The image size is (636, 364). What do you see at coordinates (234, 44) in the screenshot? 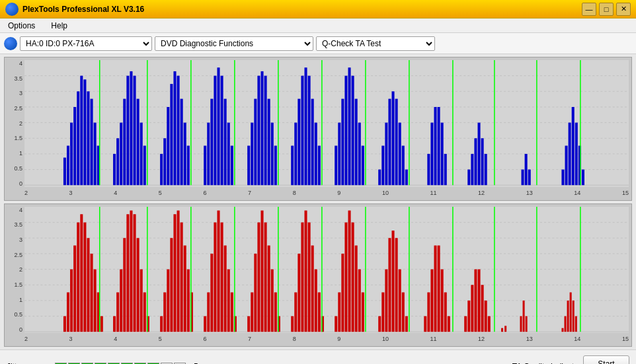
I see `function-select: DVD Diagnostic Functions` at bounding box center [234, 44].